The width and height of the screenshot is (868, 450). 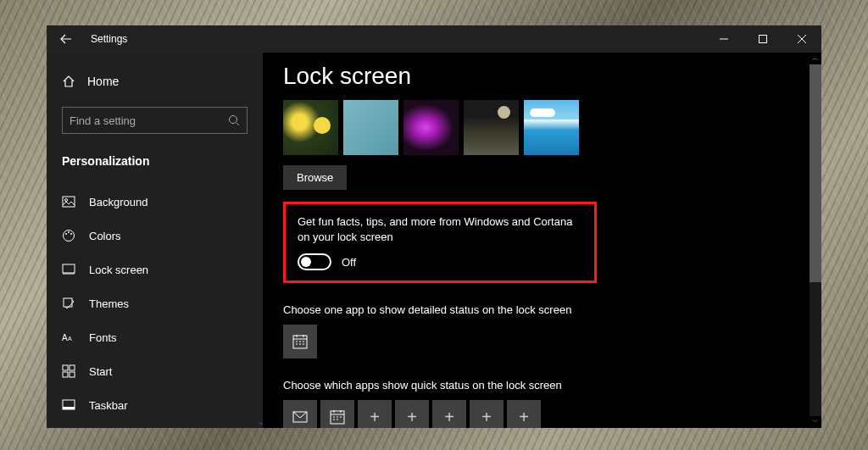 What do you see at coordinates (315, 178) in the screenshot?
I see `browse-button: Browse` at bounding box center [315, 178].